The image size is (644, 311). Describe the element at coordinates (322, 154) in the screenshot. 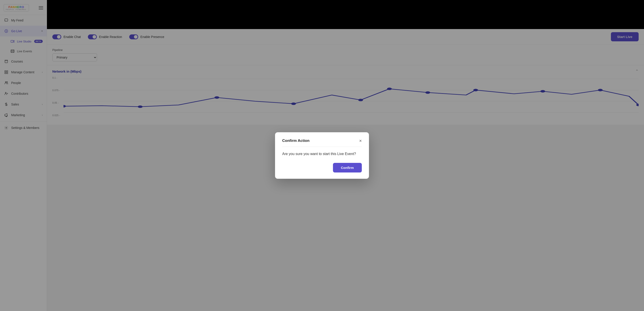

I see `modal-message: Are you sure you want to start this Live…` at that location.